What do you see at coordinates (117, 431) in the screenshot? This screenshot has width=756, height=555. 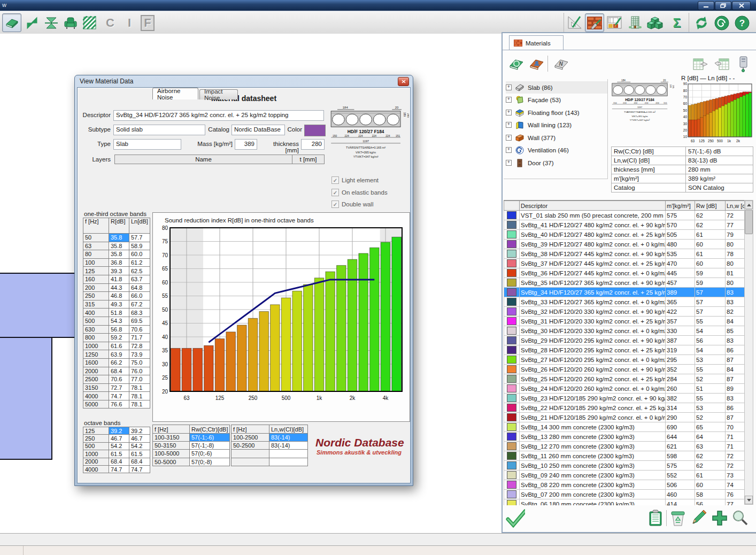 I see `table-row: 12539.239.2` at bounding box center [117, 431].